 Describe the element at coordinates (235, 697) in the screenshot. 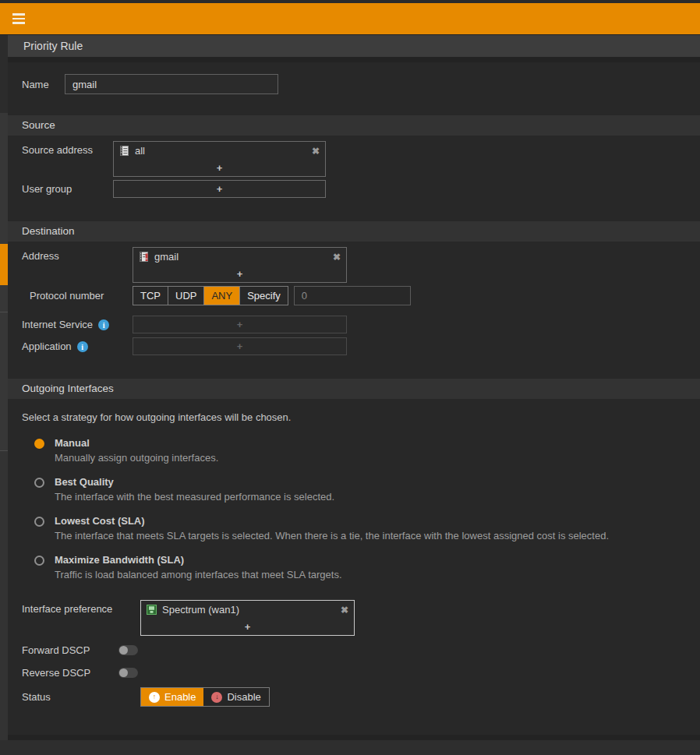

I see `status-disable-button: ↓ Disable` at that location.